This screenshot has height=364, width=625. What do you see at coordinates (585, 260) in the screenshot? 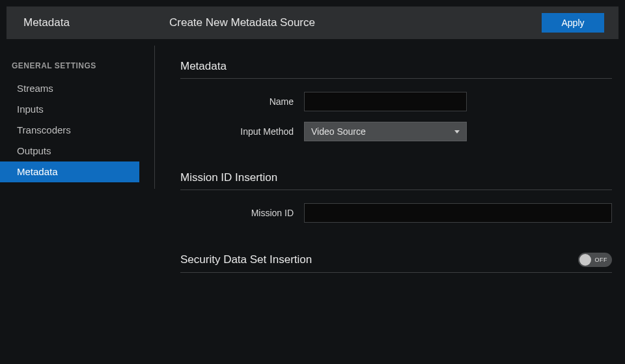
I see `toggle-knob-icon` at bounding box center [585, 260].